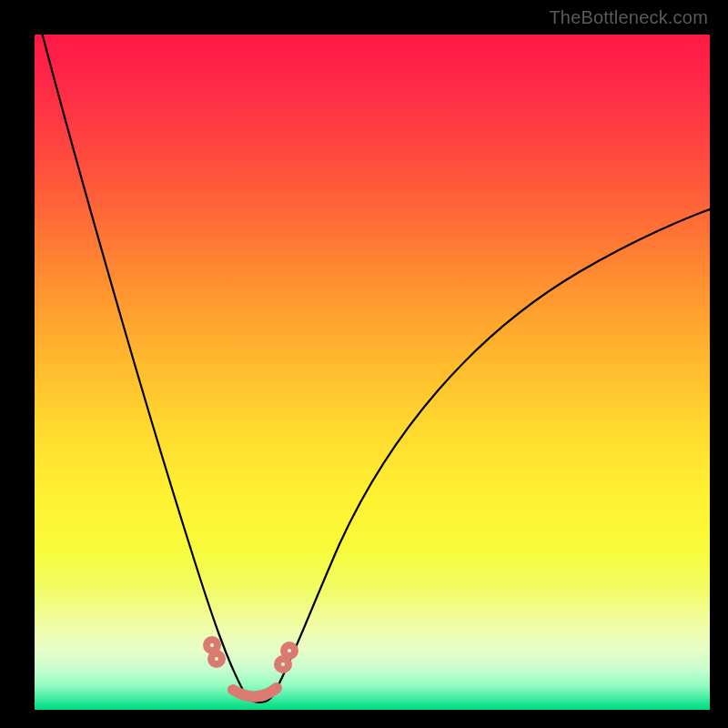  What do you see at coordinates (251, 670) in the screenshot?
I see `marker-group` at bounding box center [251, 670].